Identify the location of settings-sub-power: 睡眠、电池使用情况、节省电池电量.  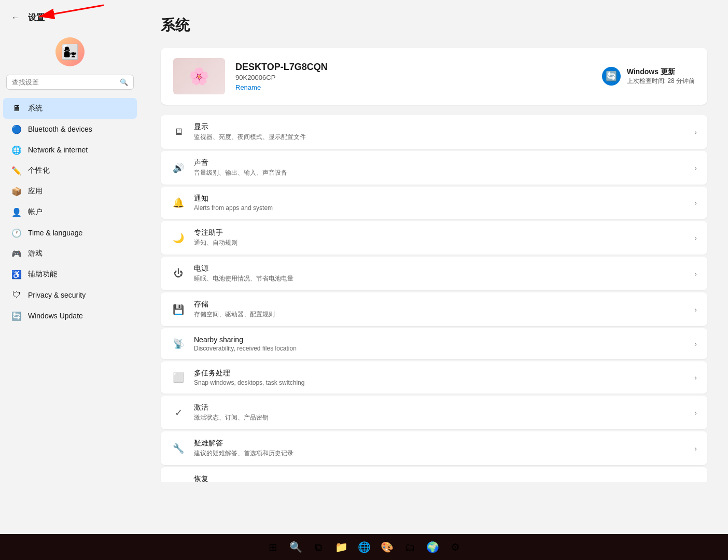
(440, 279).